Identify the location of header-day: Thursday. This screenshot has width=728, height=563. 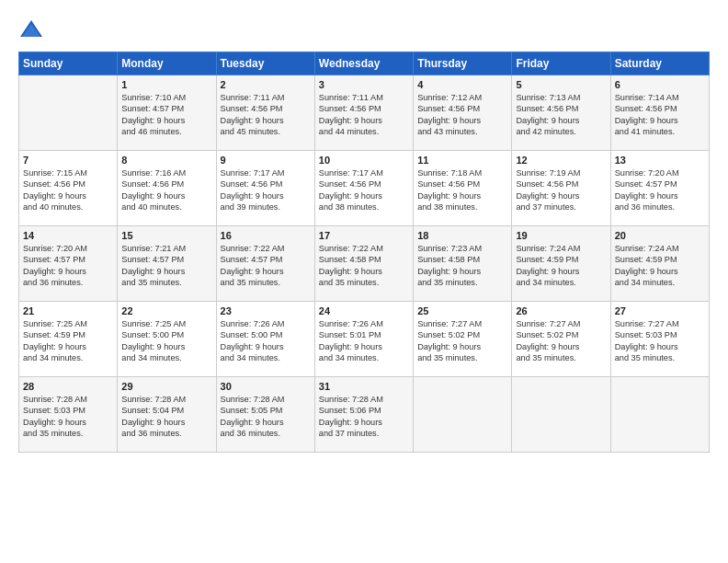
(463, 64).